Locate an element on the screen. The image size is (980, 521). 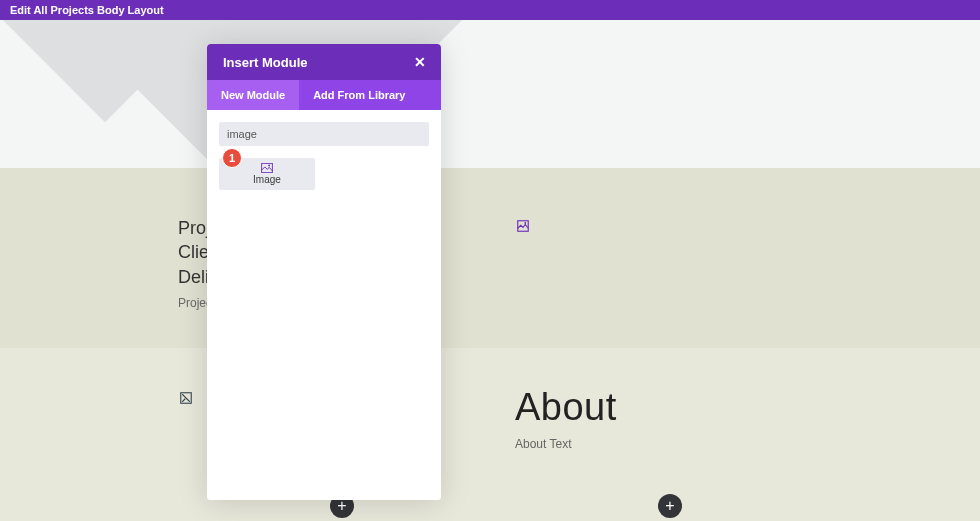
about-block: About About Text is located at coordinates (566, 418).